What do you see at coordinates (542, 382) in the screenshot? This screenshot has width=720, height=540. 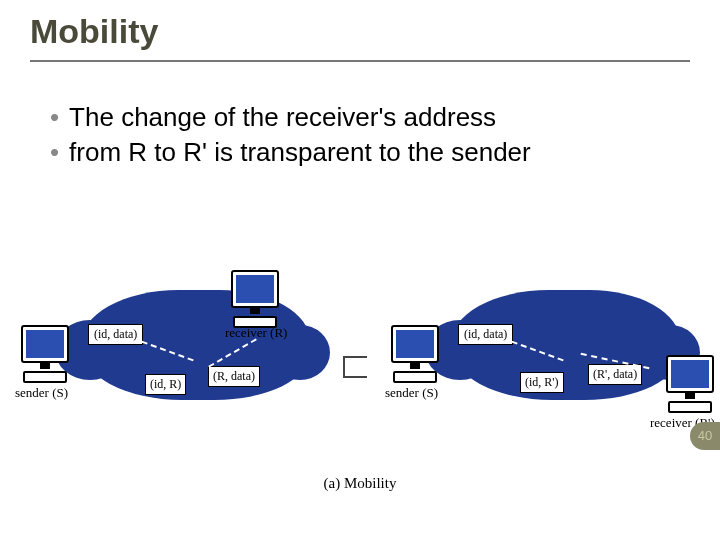 I see `network-packet: (id, R')` at bounding box center [542, 382].